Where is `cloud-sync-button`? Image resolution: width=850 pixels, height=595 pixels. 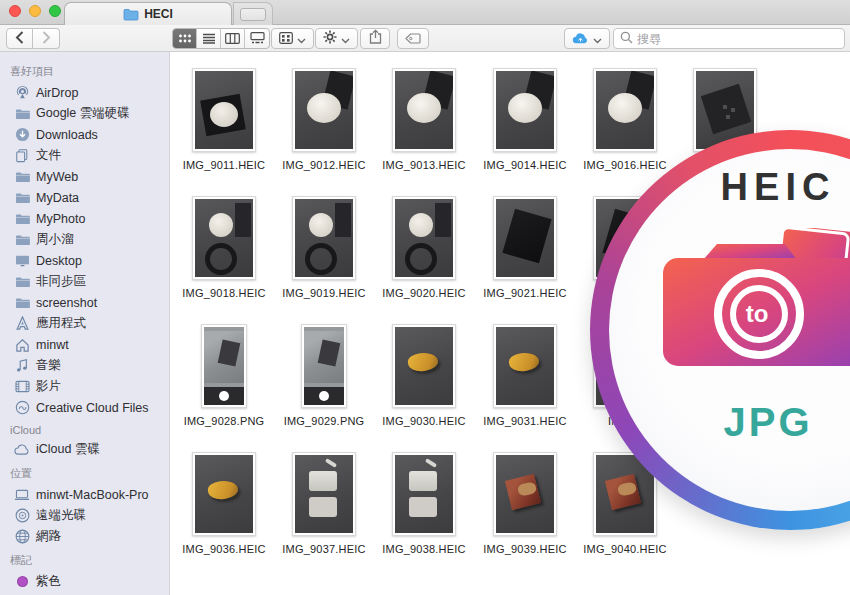 cloud-sync-button is located at coordinates (587, 38).